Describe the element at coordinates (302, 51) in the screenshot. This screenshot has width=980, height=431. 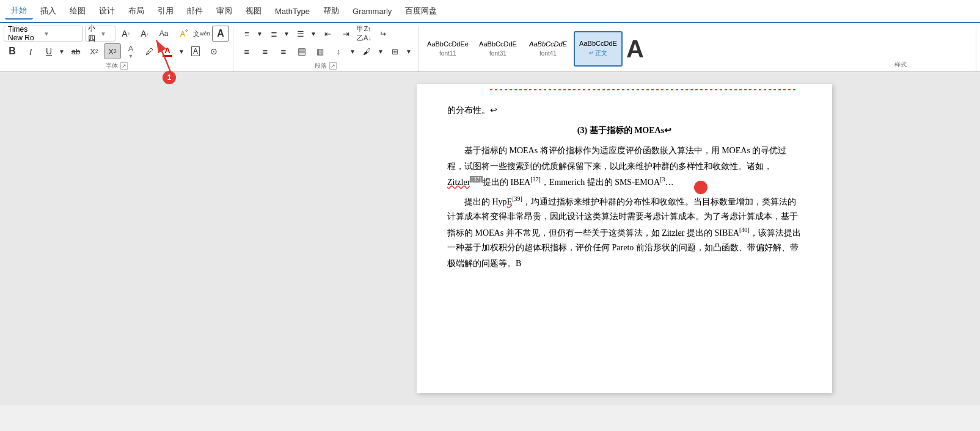
I see `justify-btn: ▤` at that location.